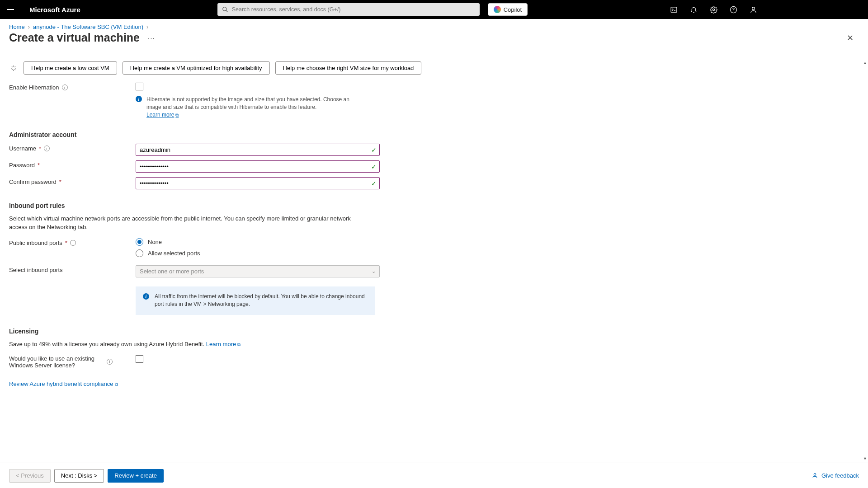 The width and height of the screenshot is (868, 488). Describe the element at coordinates (188, 344) in the screenshot. I see `licensing-desc: Save up to 49% with a license you alread…` at that location.